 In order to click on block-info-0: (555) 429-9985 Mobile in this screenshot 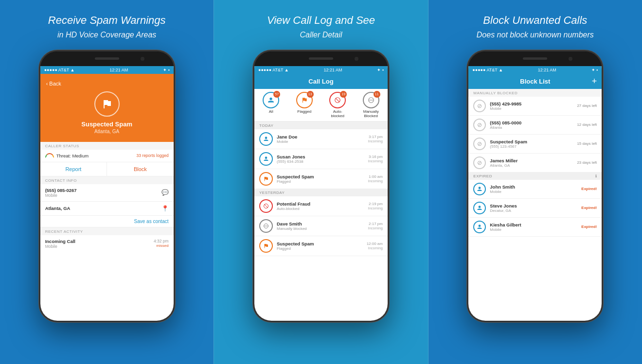, I will do `click(533, 106)`.